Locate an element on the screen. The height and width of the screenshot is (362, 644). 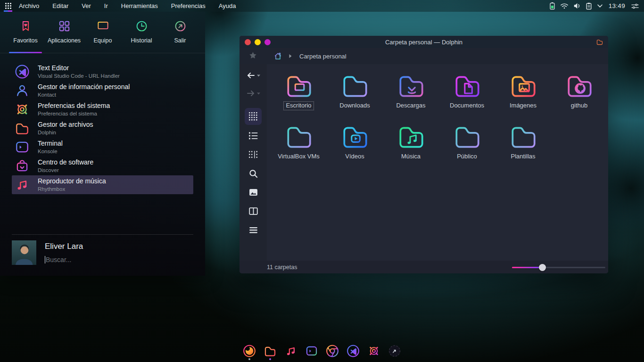
breadcrumb: Carpeta personal is located at coordinates (323, 57).